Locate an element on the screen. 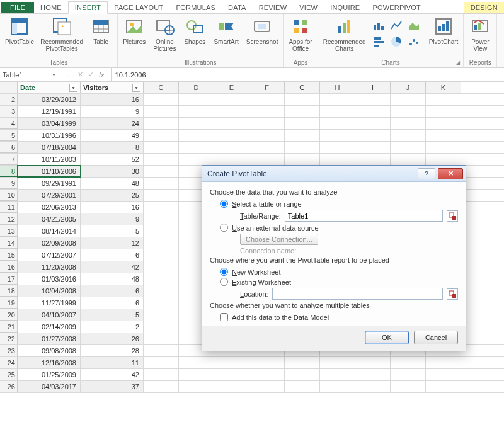 Image resolution: width=504 pixels, height=427 pixels. cell-visitors: 5 is located at coordinates (112, 315).